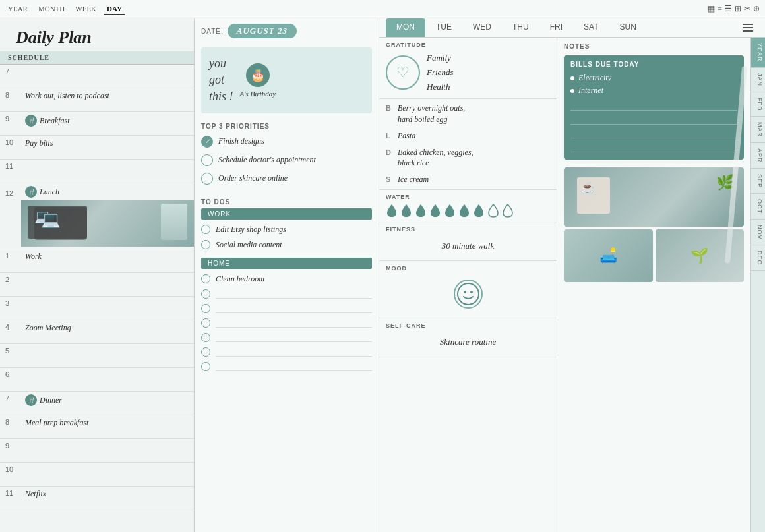 This screenshot has width=765, height=532. What do you see at coordinates (258, 75) in the screenshot?
I see `birthday-icon: 🎂` at bounding box center [258, 75].